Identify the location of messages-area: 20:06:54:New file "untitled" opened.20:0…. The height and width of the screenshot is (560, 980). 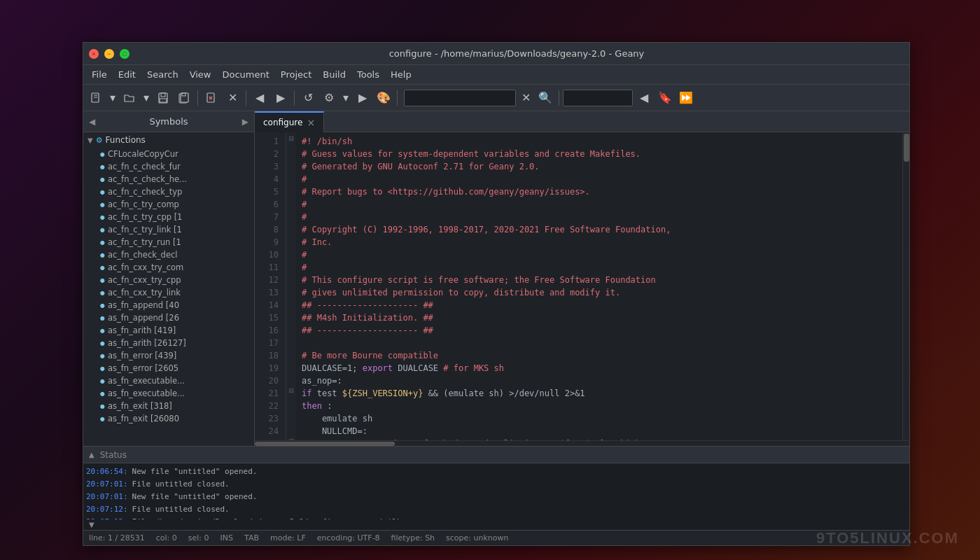
(496, 491).